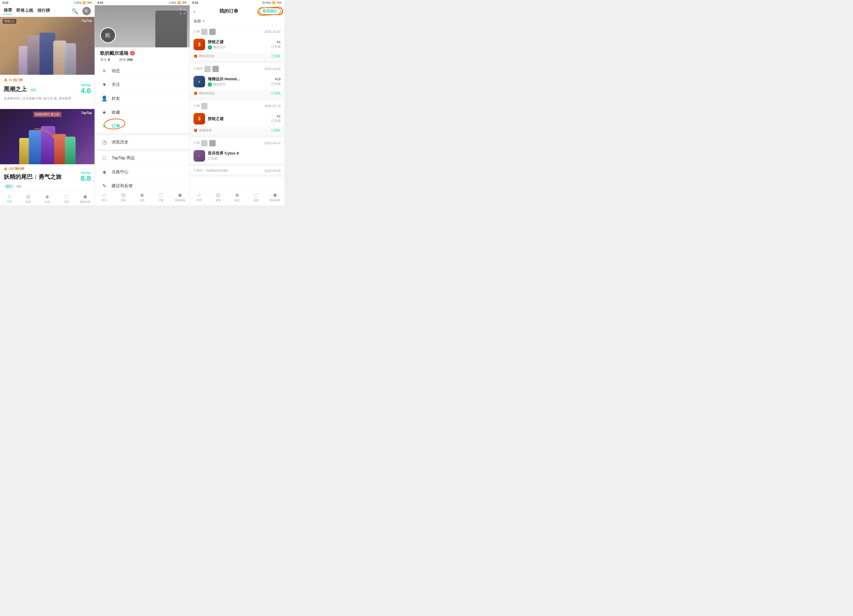 The width and height of the screenshot is (853, 616). Describe the element at coordinates (47, 106) in the screenshot. I see `game1-more: ···` at that location.